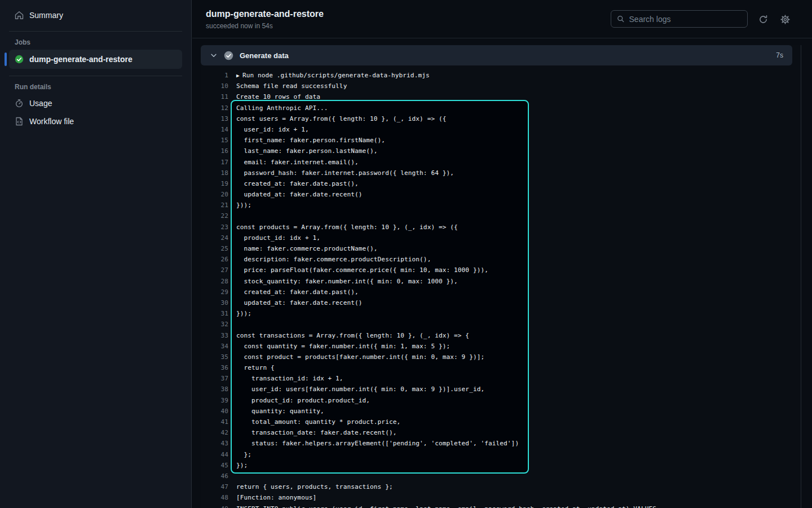 This screenshot has height=508, width=812. Describe the element at coordinates (214, 368) in the screenshot. I see `log-line-number: 36` at that location.